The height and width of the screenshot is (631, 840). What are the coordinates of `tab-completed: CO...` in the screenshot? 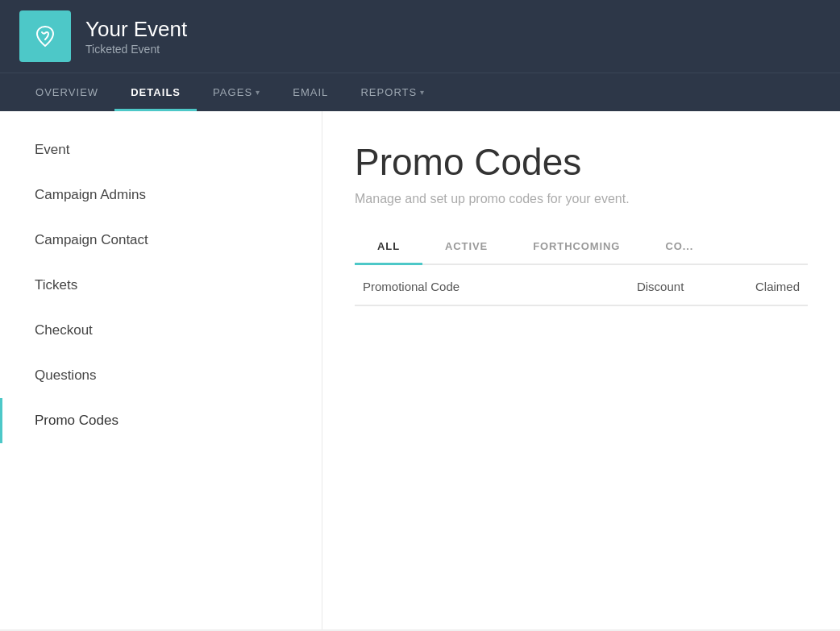 It's located at (679, 247).